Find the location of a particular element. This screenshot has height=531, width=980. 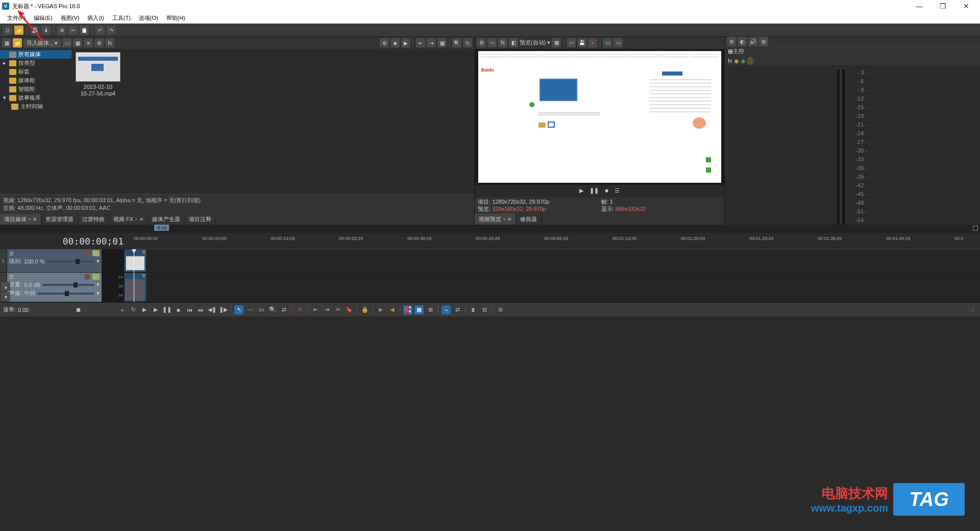

normal-edit-tool: ↖ is located at coordinates (239, 310).